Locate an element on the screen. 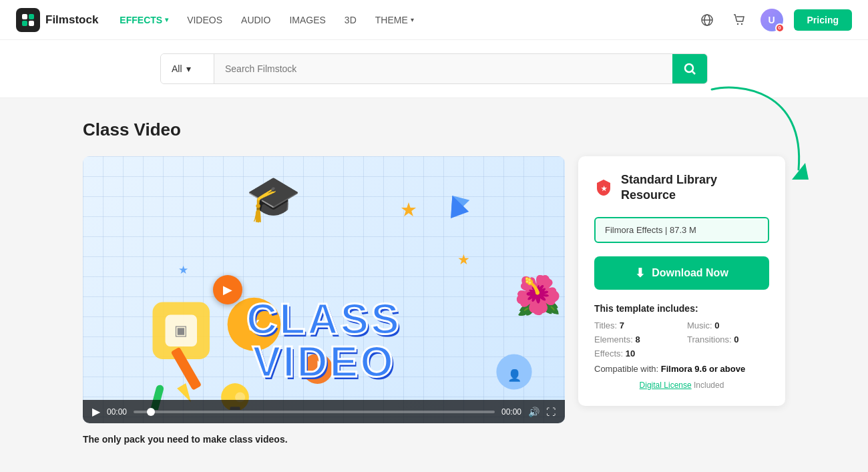 The height and width of the screenshot is (472, 868). nav-images: IMAGES is located at coordinates (307, 20).